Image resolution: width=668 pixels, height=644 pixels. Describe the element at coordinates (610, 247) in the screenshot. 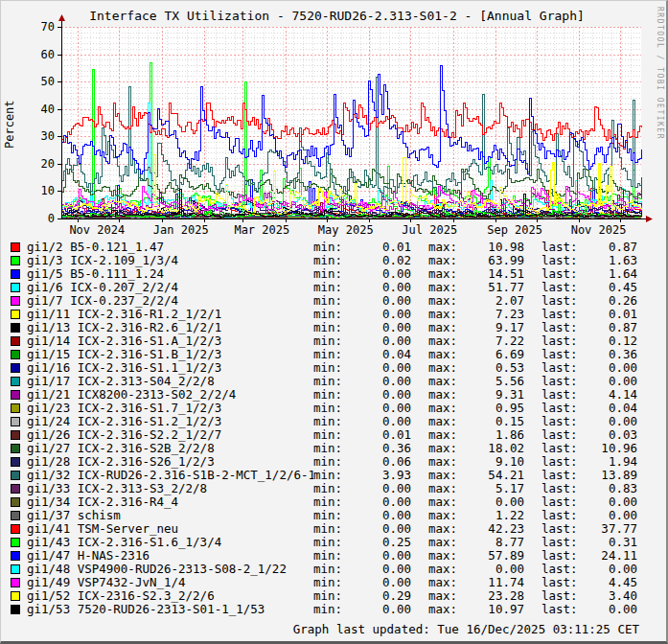

I see `last-value: 0.87` at that location.